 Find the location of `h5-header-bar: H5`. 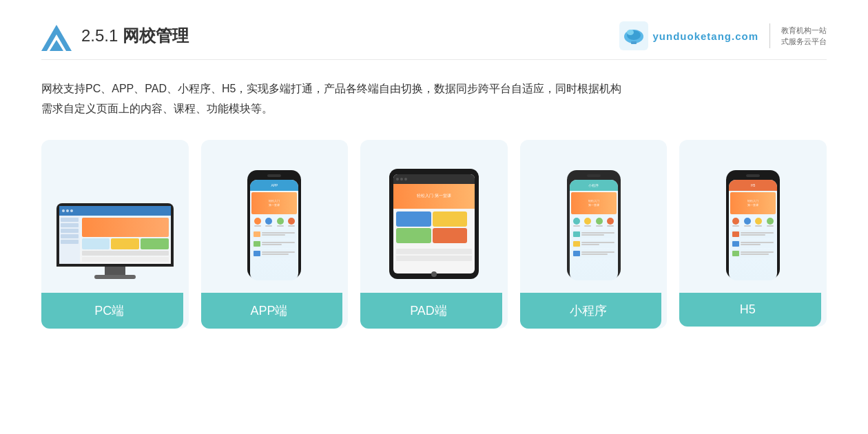

h5-header-bar: H5 is located at coordinates (753, 185).